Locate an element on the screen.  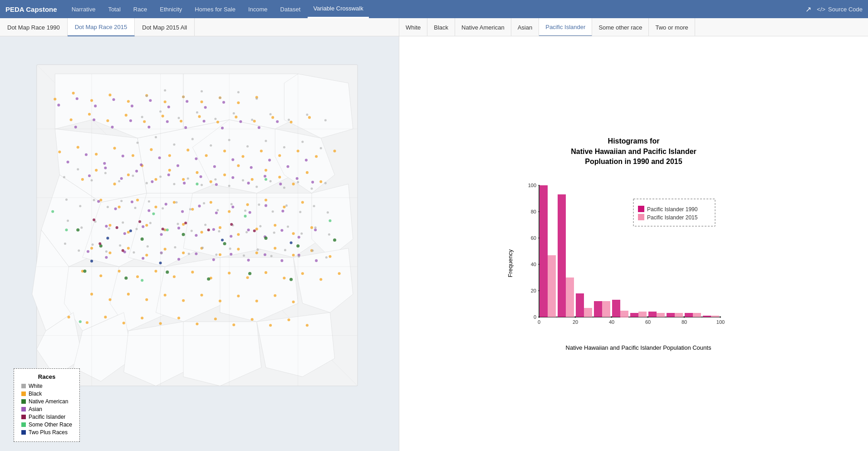
right-tab-black: Black is located at coordinates (441, 27).